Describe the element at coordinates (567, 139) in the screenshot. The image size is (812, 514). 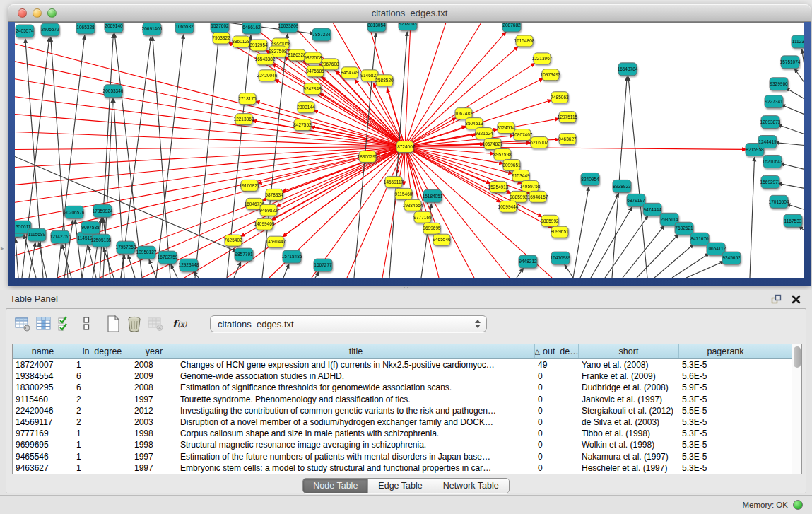
I see `graph-node: 9463627` at that location.